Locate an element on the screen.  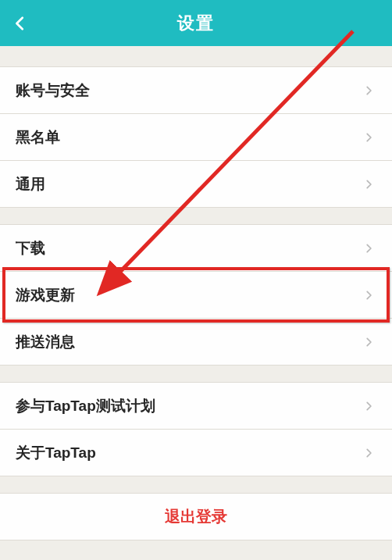
row-label: 通用 is located at coordinates (30, 184).